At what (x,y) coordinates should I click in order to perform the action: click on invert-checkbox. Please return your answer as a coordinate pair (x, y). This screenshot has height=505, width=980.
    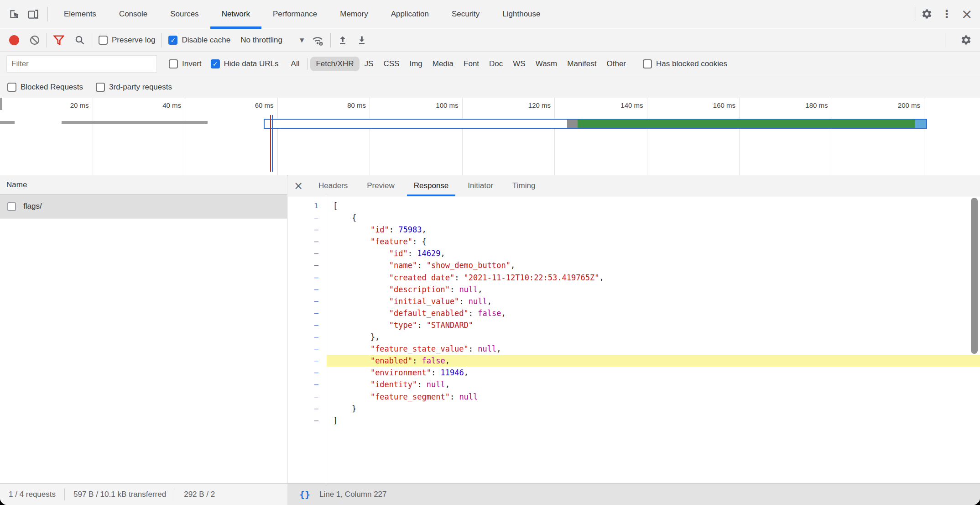
    Looking at the image, I should click on (173, 64).